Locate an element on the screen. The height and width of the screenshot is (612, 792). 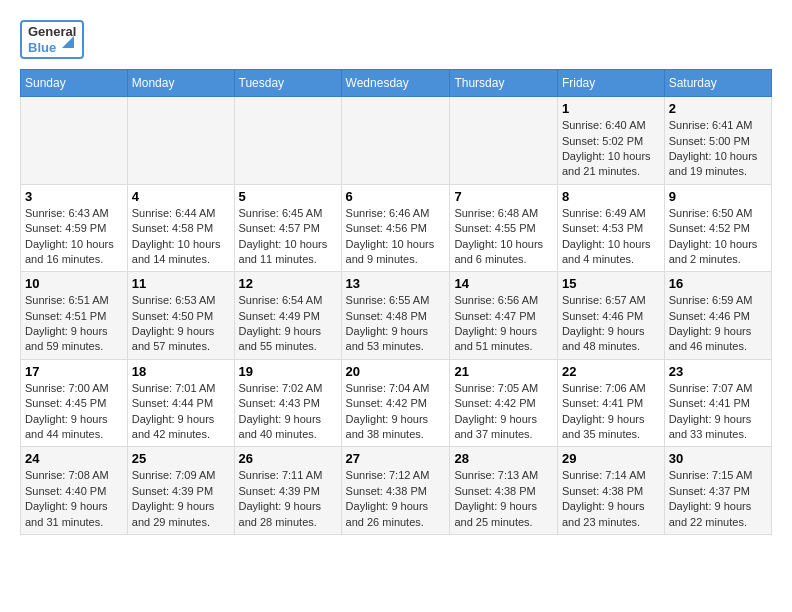
day-number: 23 is located at coordinates (718, 372).